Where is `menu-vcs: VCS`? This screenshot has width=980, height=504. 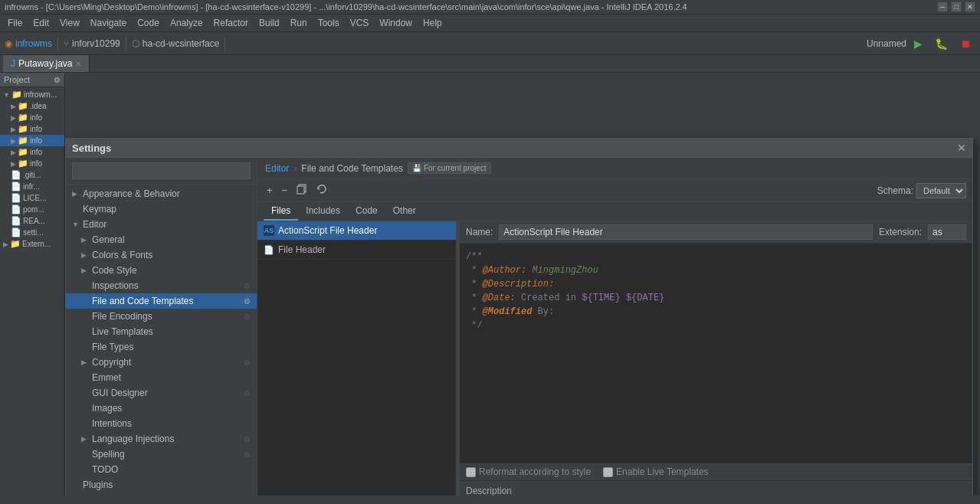 menu-vcs: VCS is located at coordinates (360, 23).